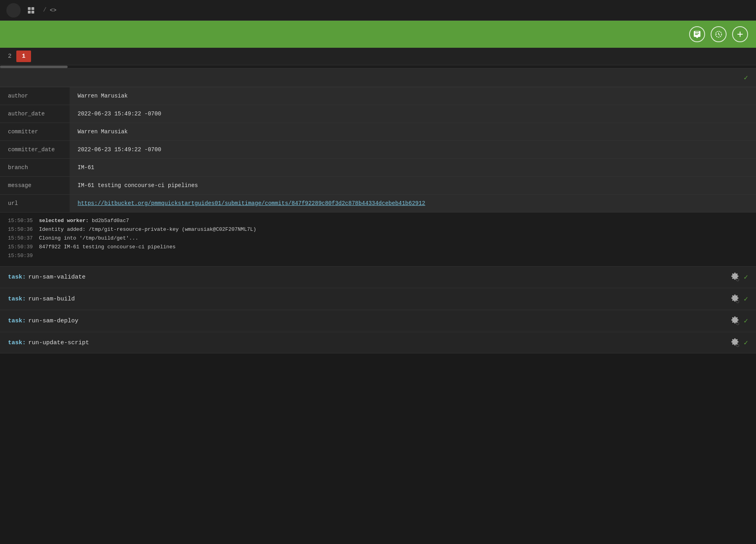  I want to click on meta-row-message: messageIM-61 testing concourse-ci pipeli…, so click(378, 185).